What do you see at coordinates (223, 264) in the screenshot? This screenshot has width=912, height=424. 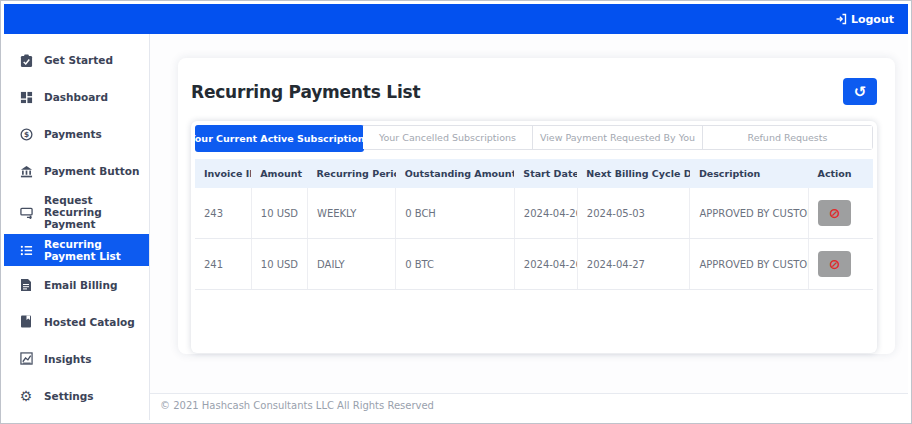 I see `cell-invoice-id: 241` at bounding box center [223, 264].